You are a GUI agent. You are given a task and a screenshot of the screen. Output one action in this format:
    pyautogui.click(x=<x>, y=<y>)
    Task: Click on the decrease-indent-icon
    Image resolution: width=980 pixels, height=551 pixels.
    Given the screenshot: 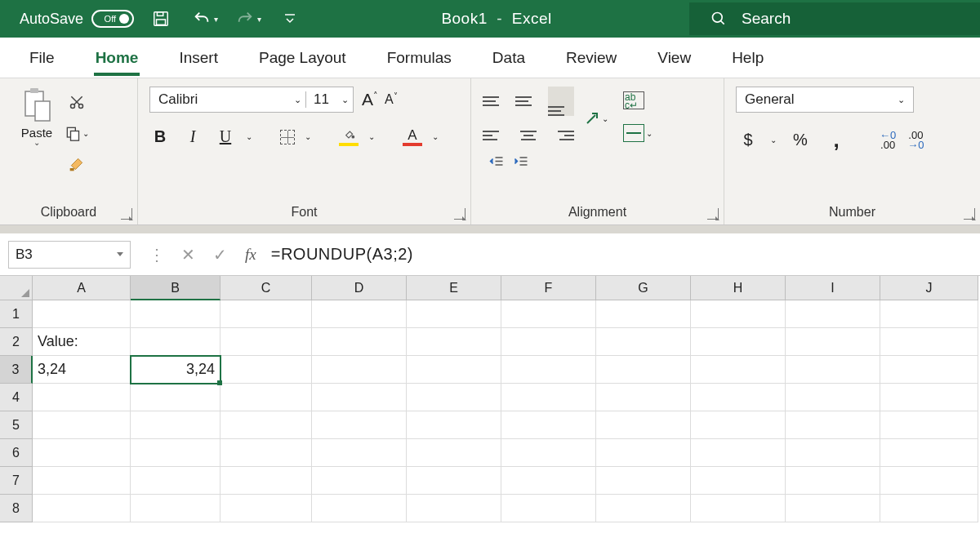 What is the action you would take?
    pyautogui.click(x=497, y=162)
    